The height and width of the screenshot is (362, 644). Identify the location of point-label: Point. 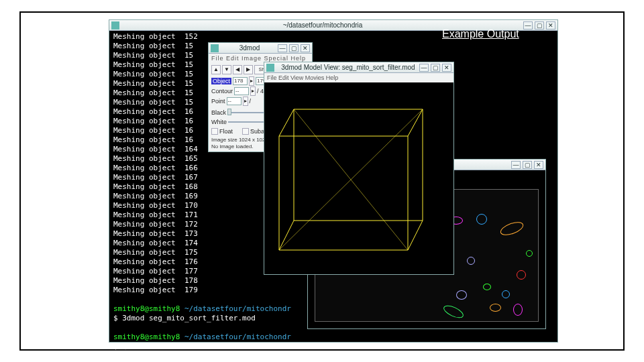
(219, 101).